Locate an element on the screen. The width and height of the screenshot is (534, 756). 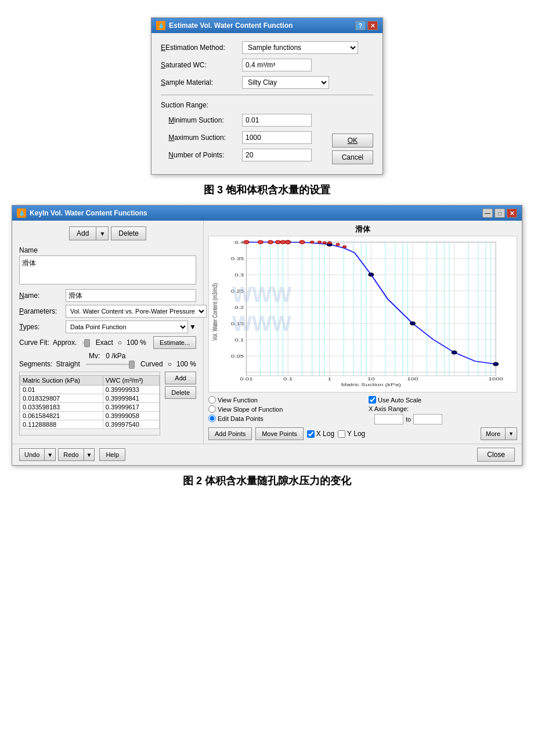
redo-btn: Redo is located at coordinates (71, 455).